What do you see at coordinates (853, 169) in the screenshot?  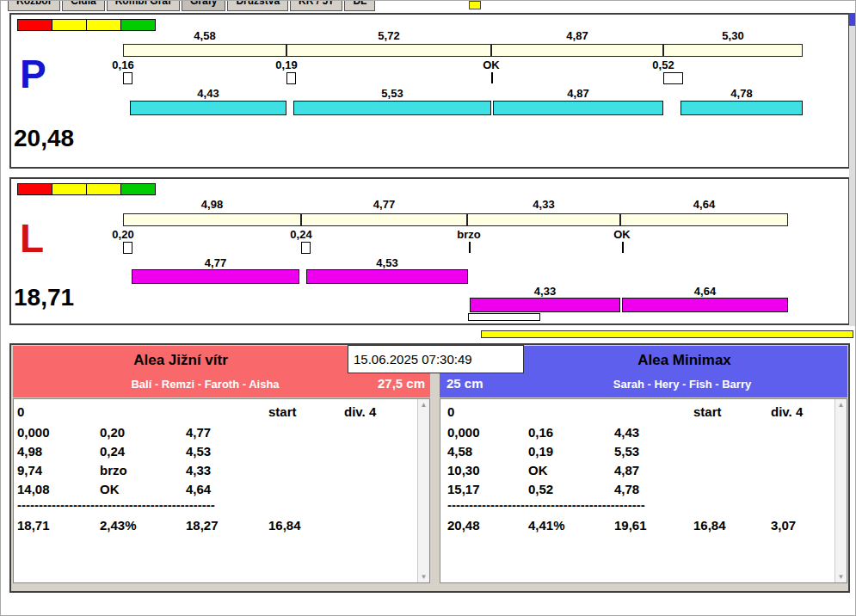 I see `vertical-scrollbar` at bounding box center [853, 169].